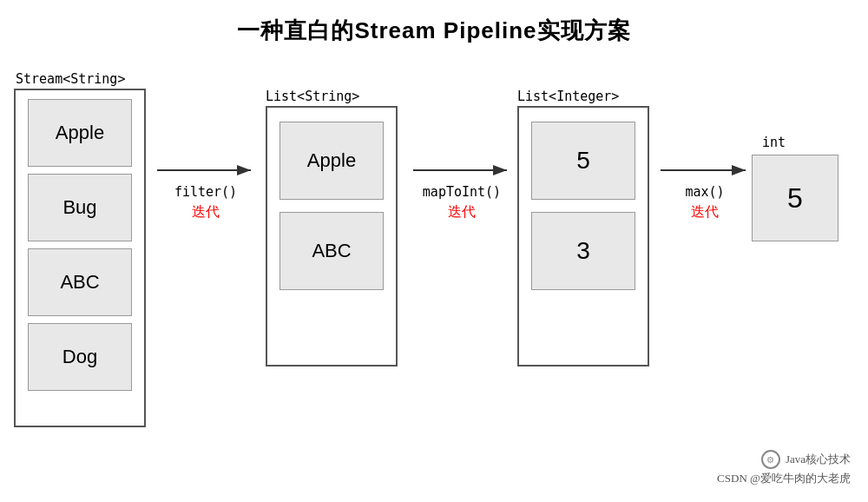 This screenshot has width=868, height=502. What do you see at coordinates (705, 192) in the screenshot?
I see `max-label: max()` at bounding box center [705, 192].